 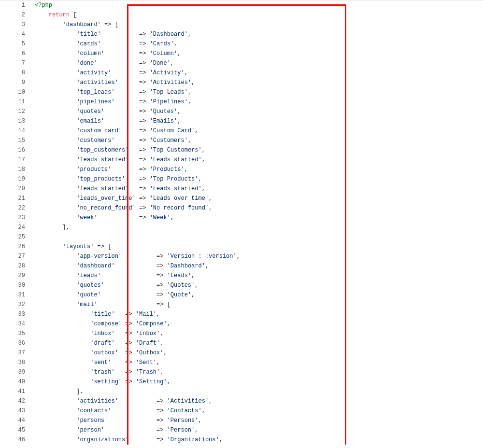 I want to click on line-number: 31, so click(x=15, y=295).